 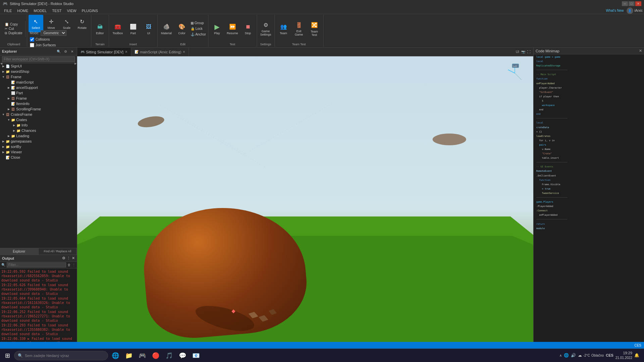 I want to click on taskbar-edge: 🌐, so click(x=115, y=356).